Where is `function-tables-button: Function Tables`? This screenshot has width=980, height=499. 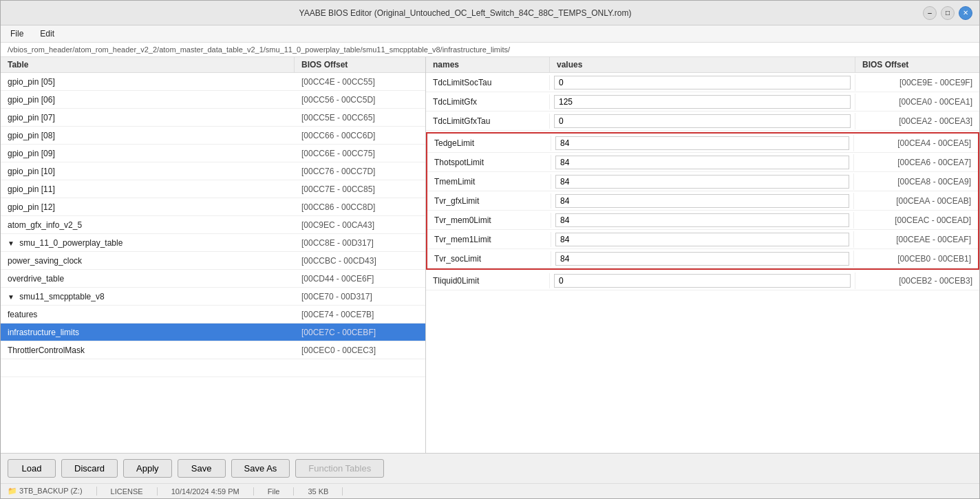
function-tables-button: Function Tables is located at coordinates (340, 468).